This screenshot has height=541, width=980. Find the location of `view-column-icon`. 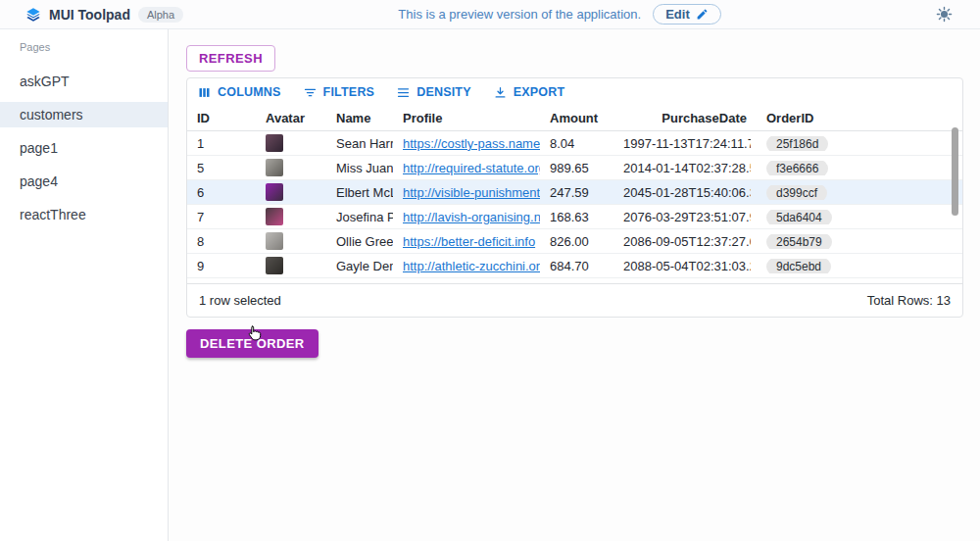

view-column-icon is located at coordinates (204, 92).